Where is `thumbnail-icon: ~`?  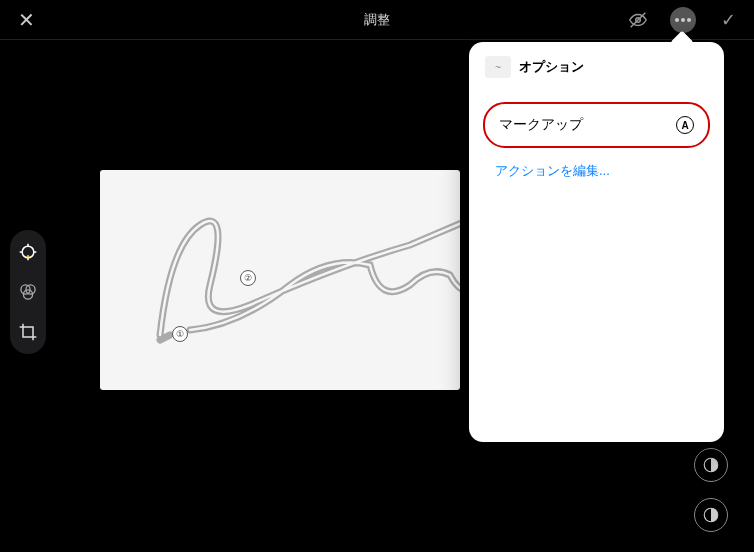
thumbnail-icon: ~ is located at coordinates (498, 67).